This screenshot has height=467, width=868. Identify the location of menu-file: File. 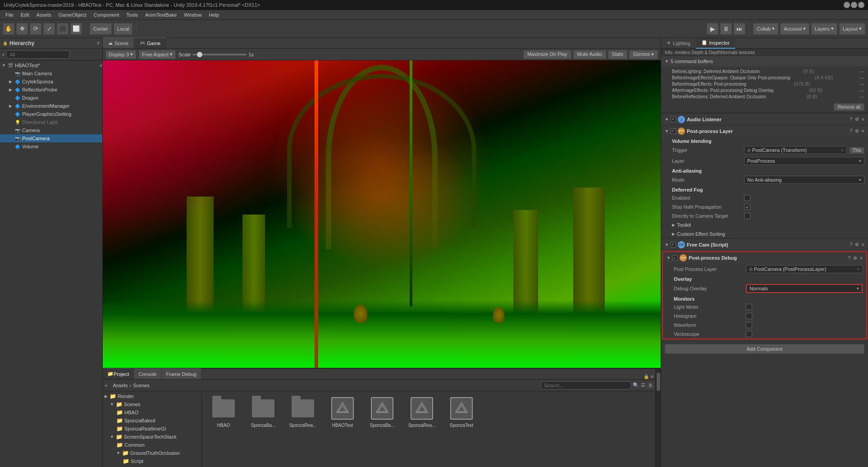
(9, 15).